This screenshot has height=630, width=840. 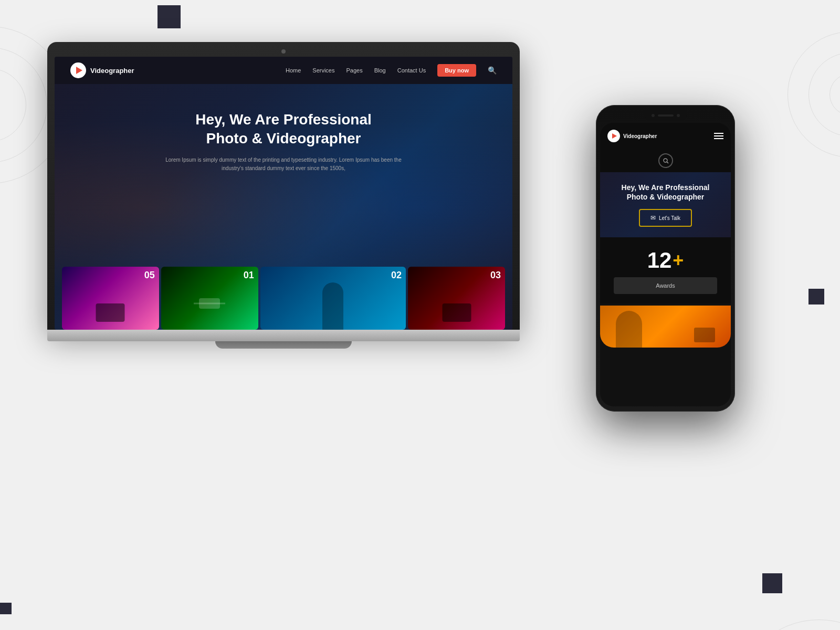 What do you see at coordinates (284, 51) in the screenshot?
I see `laptop-camera` at bounding box center [284, 51].